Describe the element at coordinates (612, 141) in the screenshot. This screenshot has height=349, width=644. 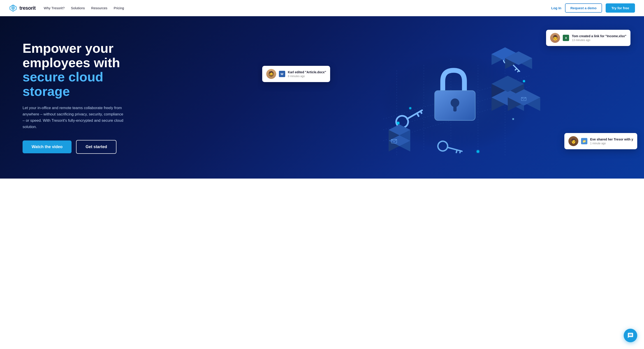
I see `notif-text-eve: Eve shared her Tresor with y 1 minute ag…` at that location.